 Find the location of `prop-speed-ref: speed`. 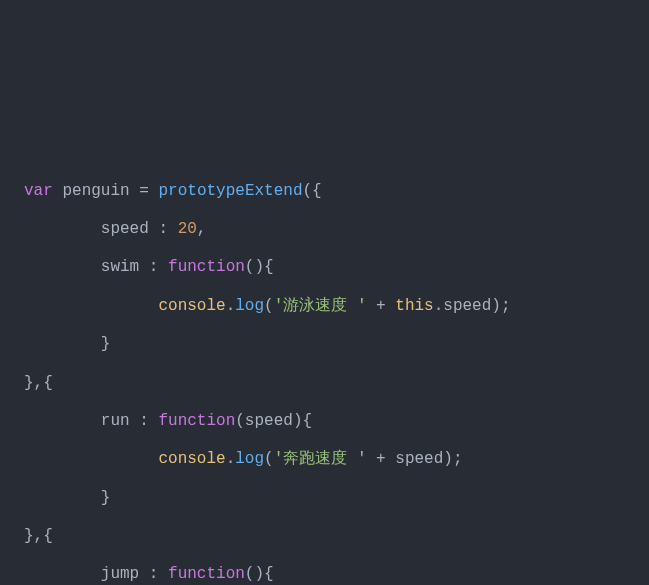

prop-speed-ref: speed is located at coordinates (467, 306).